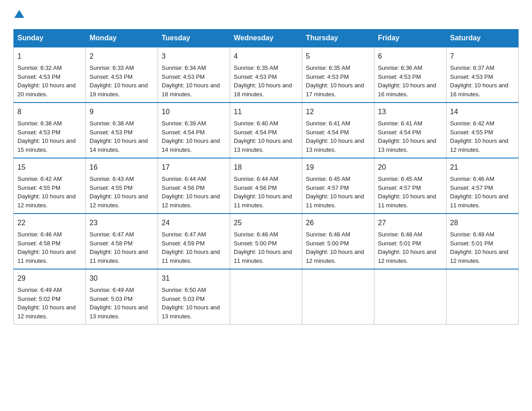  What do you see at coordinates (112, 68) in the screenshot?
I see `sunrise-info: Sunrise: 6:33 AM` at bounding box center [112, 68].